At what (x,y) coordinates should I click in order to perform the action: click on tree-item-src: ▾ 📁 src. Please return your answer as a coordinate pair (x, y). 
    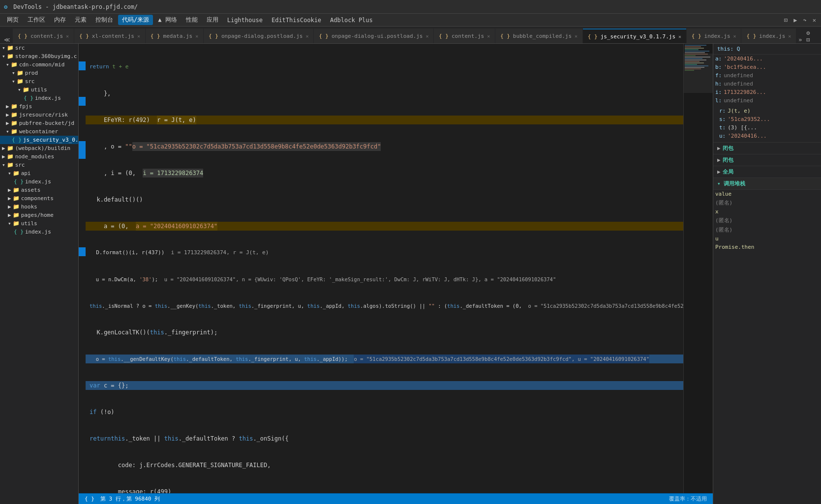
    Looking at the image, I should click on (39, 48).